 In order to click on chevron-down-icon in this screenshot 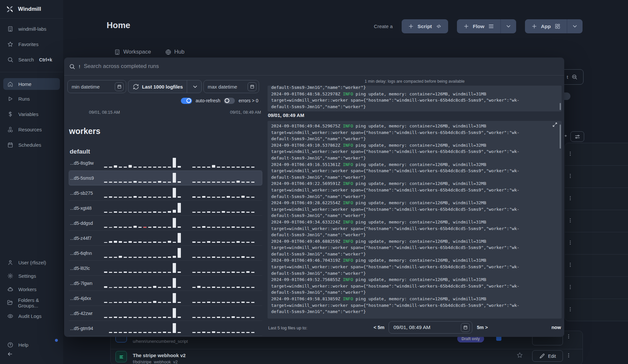, I will do `click(195, 87)`.